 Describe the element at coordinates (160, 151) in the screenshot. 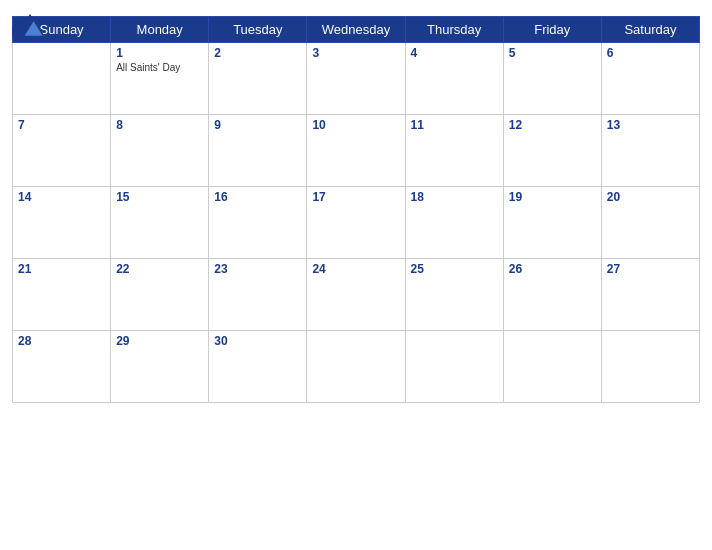

I see `calendar-cell: 8` at that location.